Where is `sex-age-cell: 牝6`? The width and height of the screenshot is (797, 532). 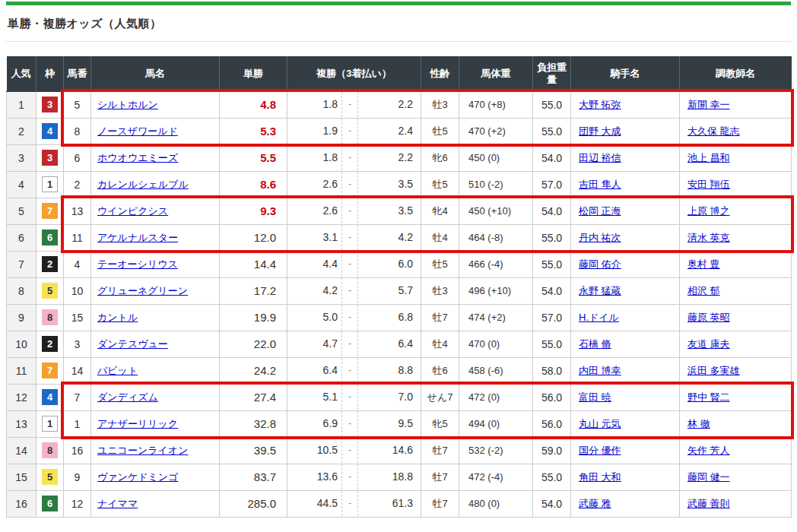 sex-age-cell: 牝6 is located at coordinates (440, 158).